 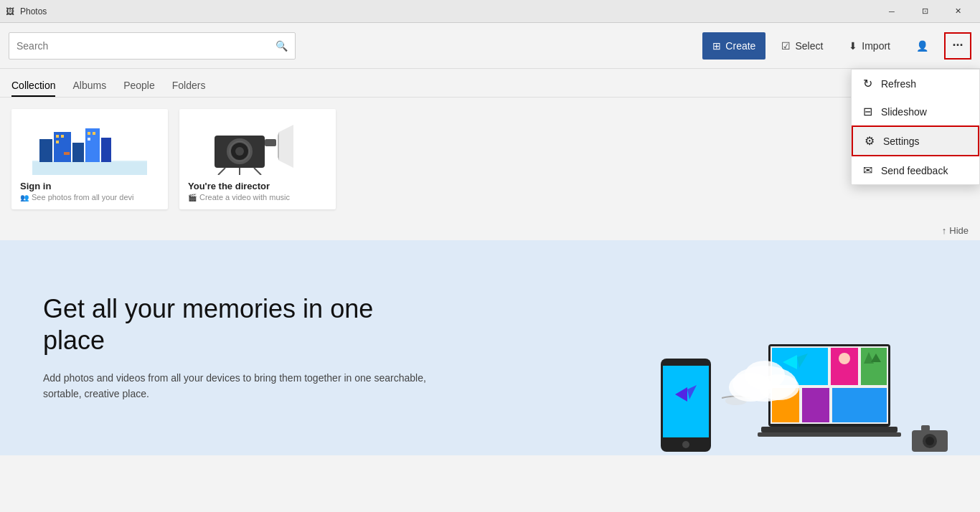 What do you see at coordinates (786, 46) in the screenshot?
I see `select-icon: ☑` at bounding box center [786, 46].